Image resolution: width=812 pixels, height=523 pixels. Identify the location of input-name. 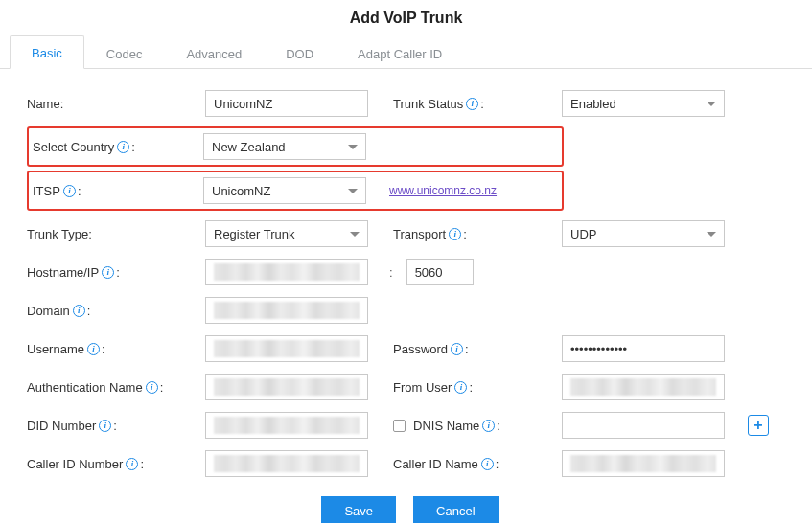
(287, 103).